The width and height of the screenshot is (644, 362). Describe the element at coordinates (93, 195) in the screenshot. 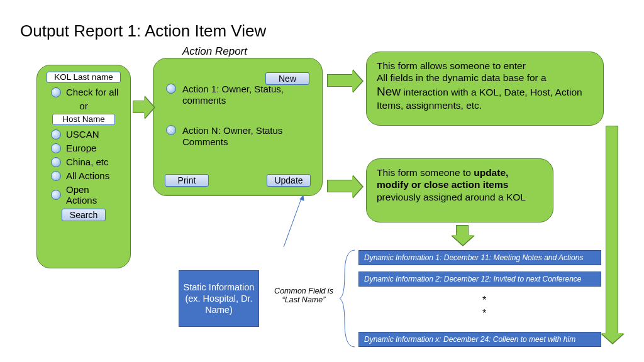

I see `open-actions-label: Open Actions` at that location.